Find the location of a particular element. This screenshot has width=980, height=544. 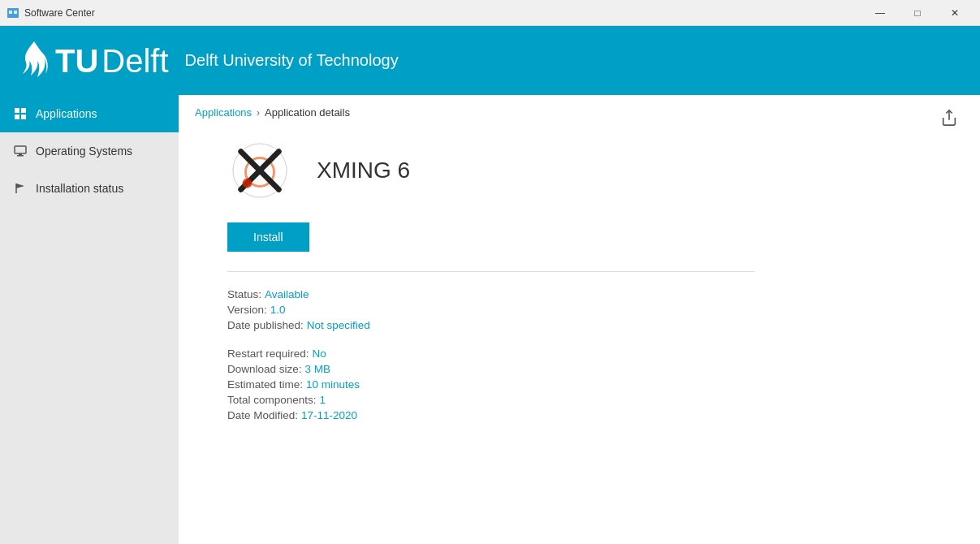

app-header: TU Delft Delft University of Technology is located at coordinates (490, 60).